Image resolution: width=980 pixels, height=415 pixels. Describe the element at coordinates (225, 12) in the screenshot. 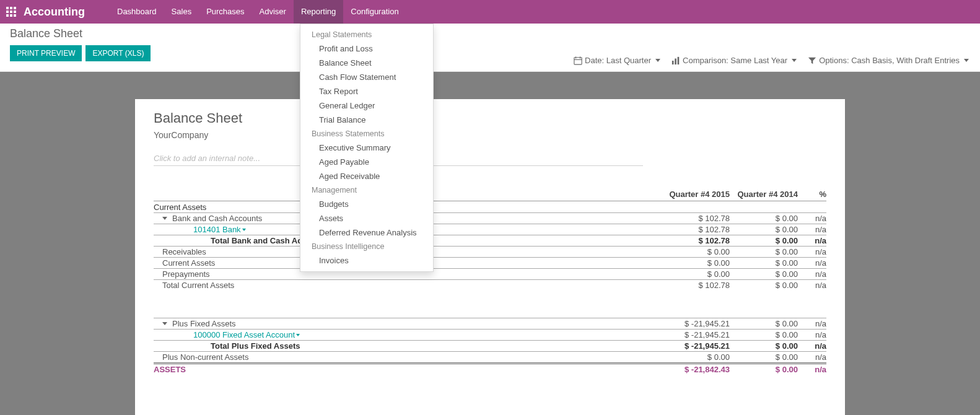

I see `nav-purchases: Purchases` at that location.